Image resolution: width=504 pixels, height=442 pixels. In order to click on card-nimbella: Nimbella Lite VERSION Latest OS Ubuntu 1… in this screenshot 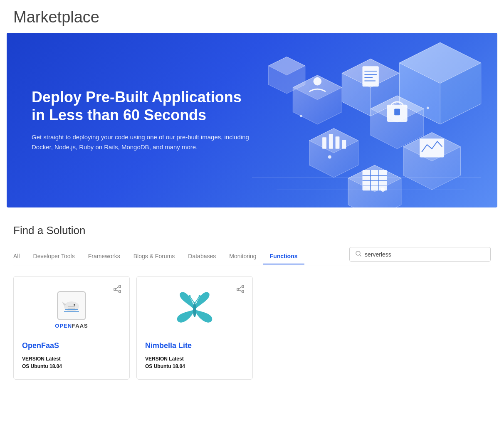, I will do `click(195, 328)`.